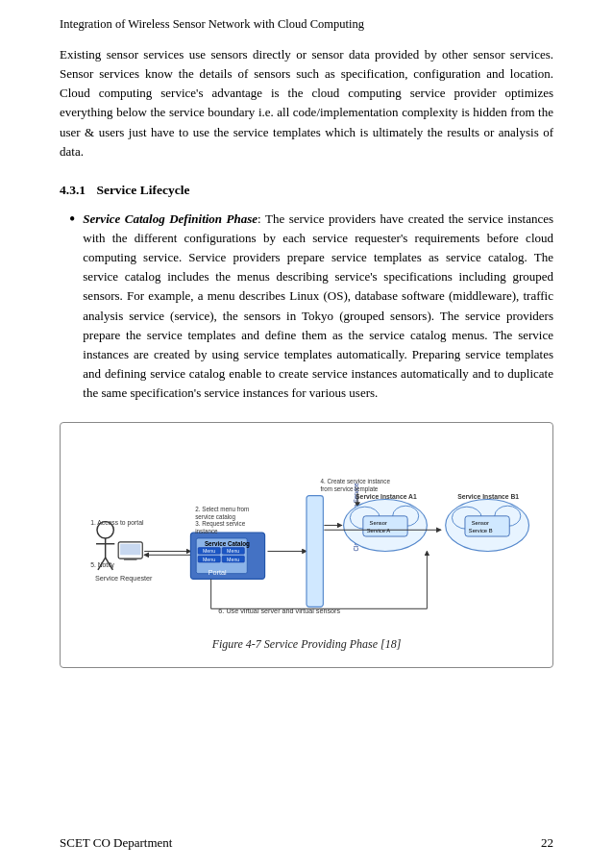 This screenshot has width=613, height=868. What do you see at coordinates (306, 644) in the screenshot?
I see `figure-caption: Figure 4-7 Service Providing Phase [18]` at bounding box center [306, 644].